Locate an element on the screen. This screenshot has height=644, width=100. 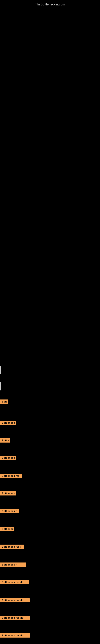
label-8: Bottlenec is located at coordinates (7, 529).